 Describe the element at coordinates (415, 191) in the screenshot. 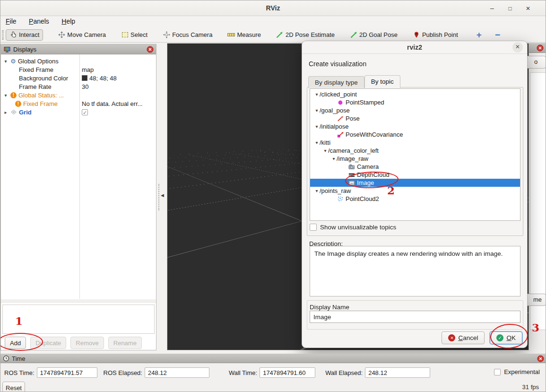

I see `topic-row: /points_raw` at that location.